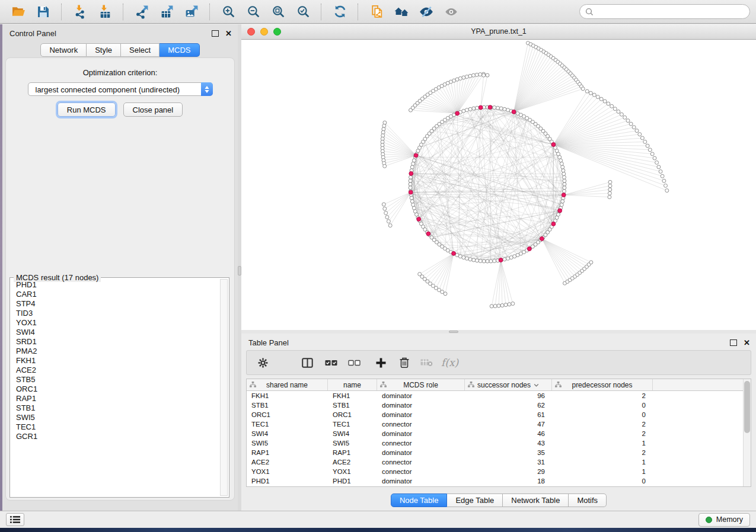 Image resolution: width=756 pixels, height=532 pixels. I want to click on close-panel-button: Close panel, so click(153, 110).